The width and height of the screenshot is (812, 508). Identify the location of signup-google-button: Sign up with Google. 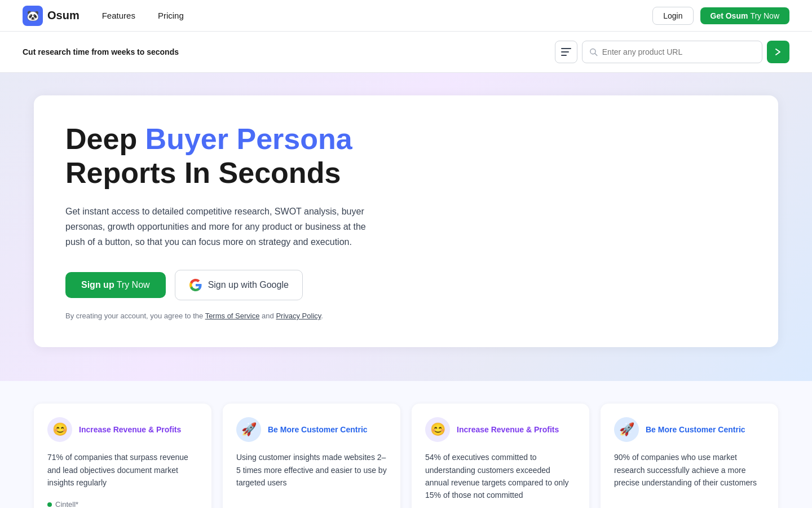
(239, 285).